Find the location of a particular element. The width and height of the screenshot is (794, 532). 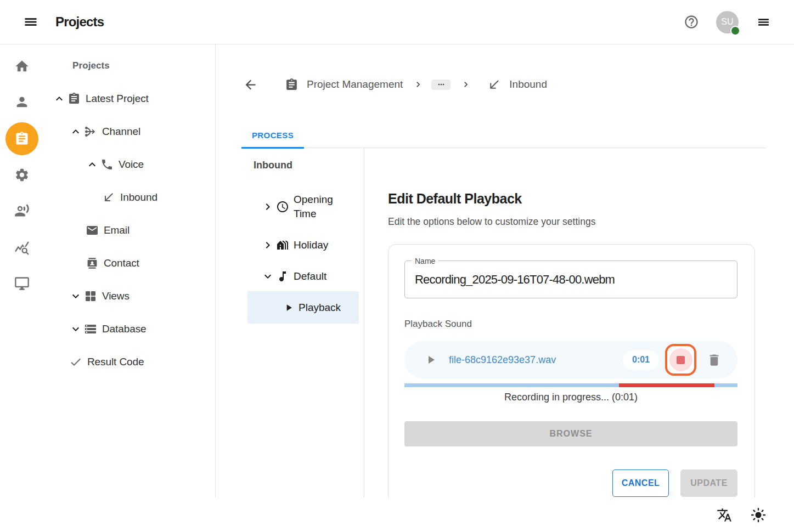

progress-segment-rest is located at coordinates (726, 385).